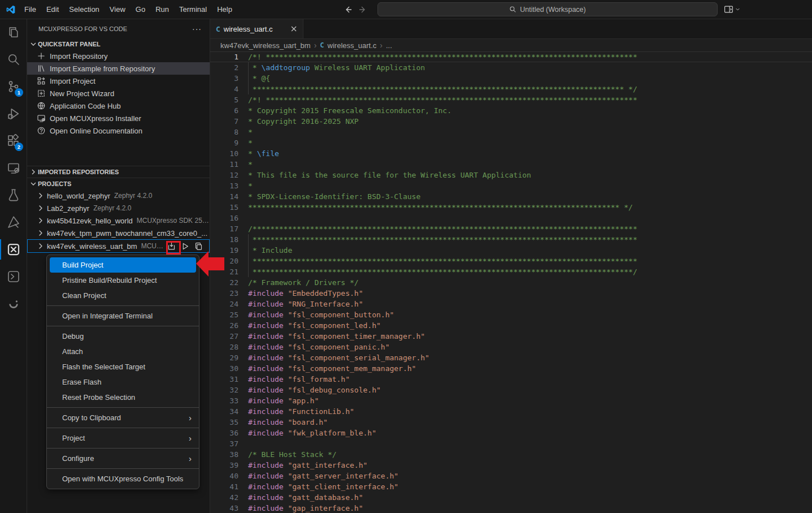 This screenshot has height=513, width=812. I want to click on code-line-18: 18 *************************************…, so click(511, 240).